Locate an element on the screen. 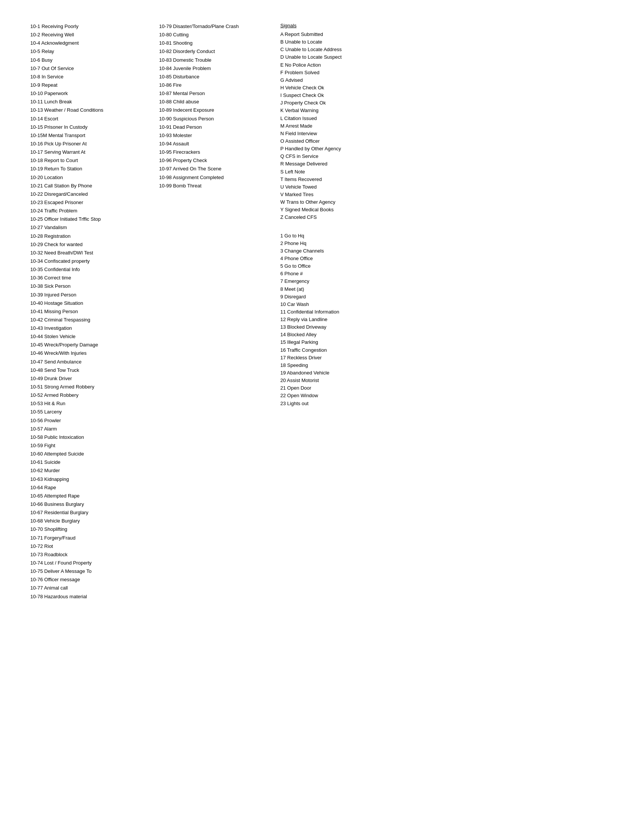 This screenshot has width=644, height=833. list-item: 10-45 Wreck/Property Damage is located at coordinates (91, 345).